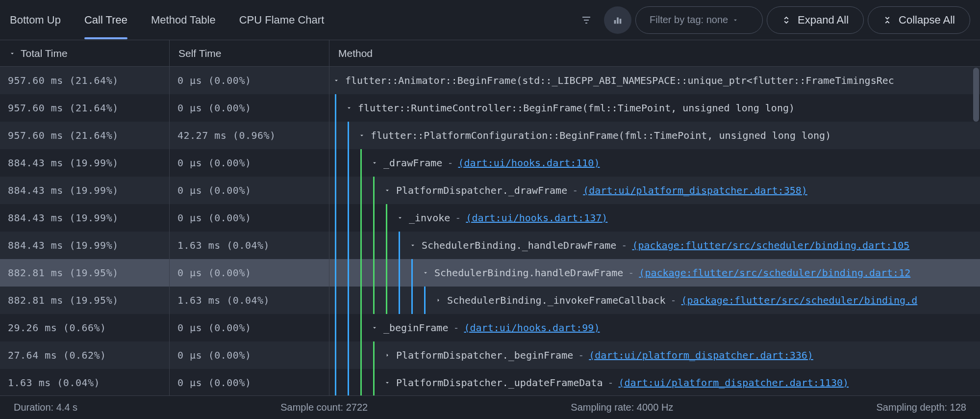 The image size is (980, 419). Describe the element at coordinates (499, 383) in the screenshot. I see `method-name: PlatformDispatcher._updateFrameData` at that location.